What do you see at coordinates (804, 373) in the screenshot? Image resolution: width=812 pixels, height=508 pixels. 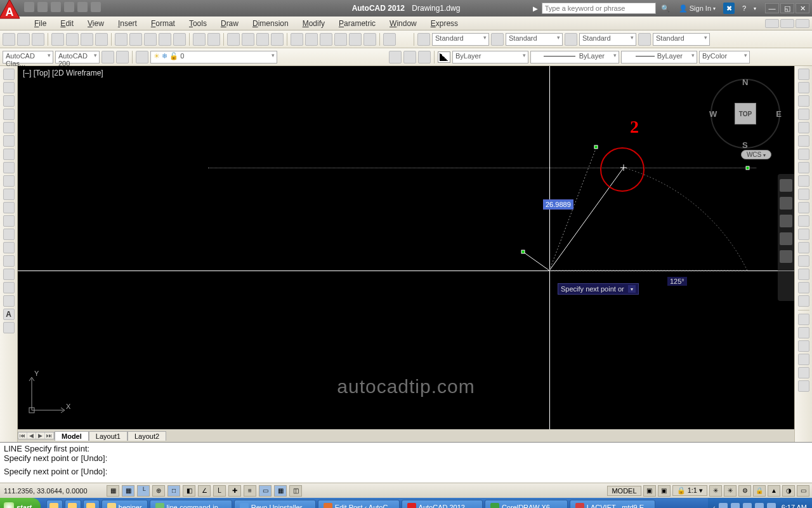 I see `draworder5-icon` at bounding box center [804, 373].